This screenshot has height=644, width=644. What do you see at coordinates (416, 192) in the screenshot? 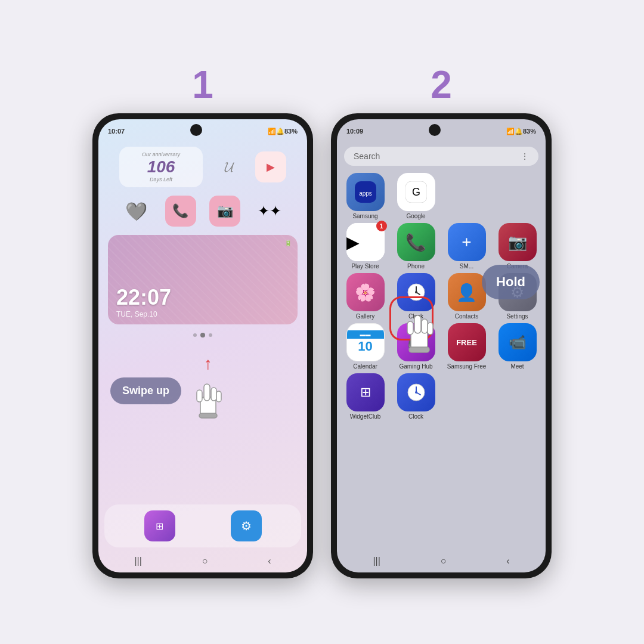
I see `app-icon-google: G` at bounding box center [416, 192].